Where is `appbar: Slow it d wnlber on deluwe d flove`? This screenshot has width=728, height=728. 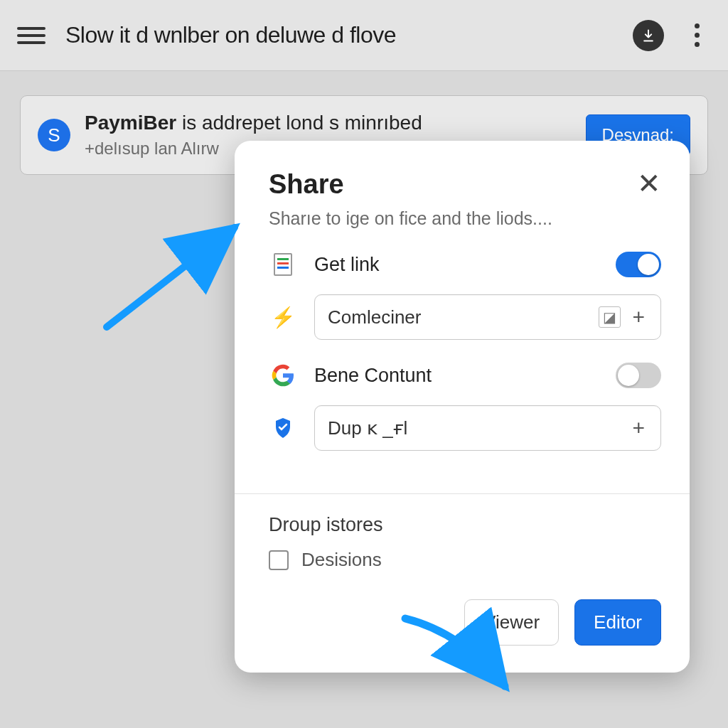 appbar: Slow it d wnlber on deluwe d flove is located at coordinates (364, 36).